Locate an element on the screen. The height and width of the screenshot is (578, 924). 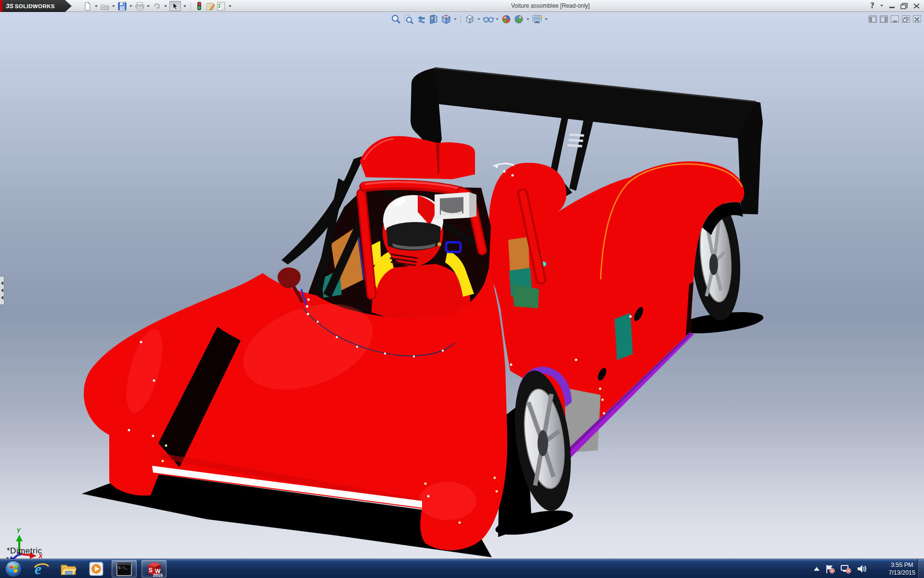
brand-glyph: ЗS is located at coordinates (10, 6).